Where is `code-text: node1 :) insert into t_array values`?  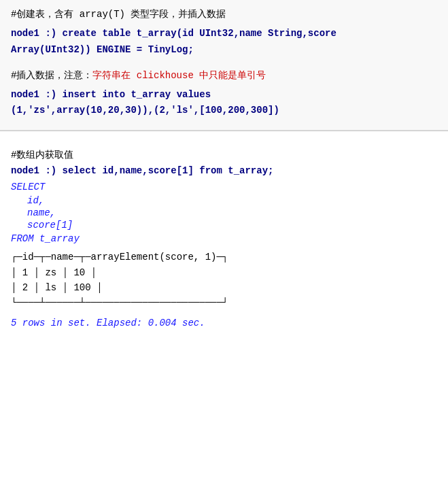
code-text: node1 :) insert into t_array values is located at coordinates (111, 95).